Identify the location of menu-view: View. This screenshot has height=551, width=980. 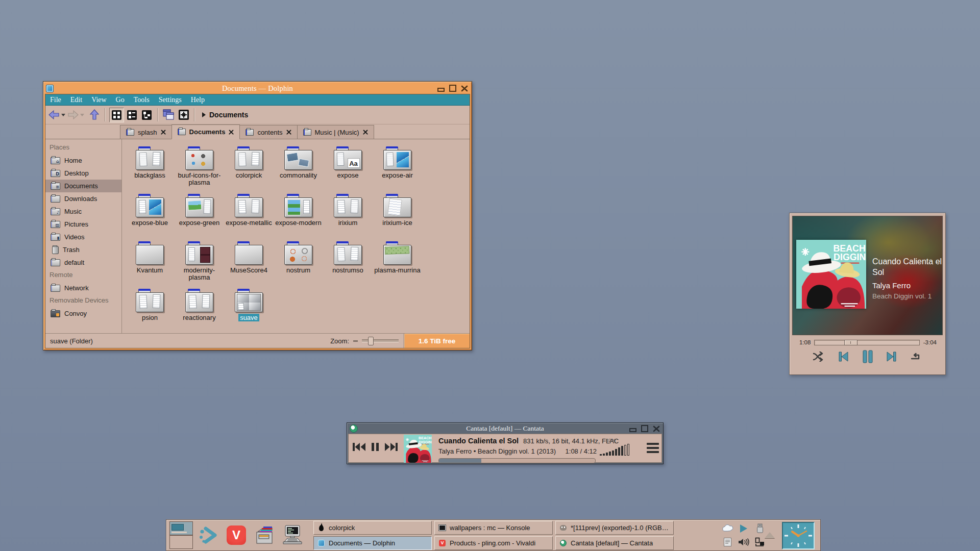
(99, 100).